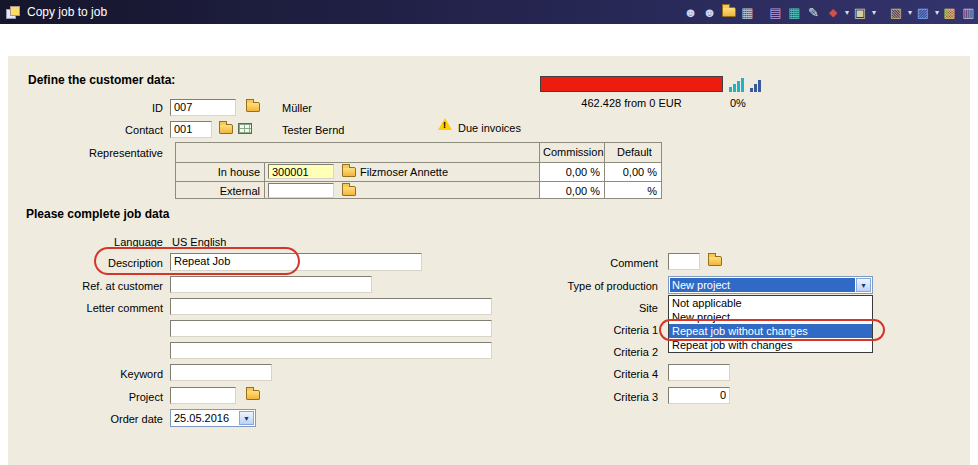  Describe the element at coordinates (728, 12) in the screenshot. I see `new-folder-icon` at that location.